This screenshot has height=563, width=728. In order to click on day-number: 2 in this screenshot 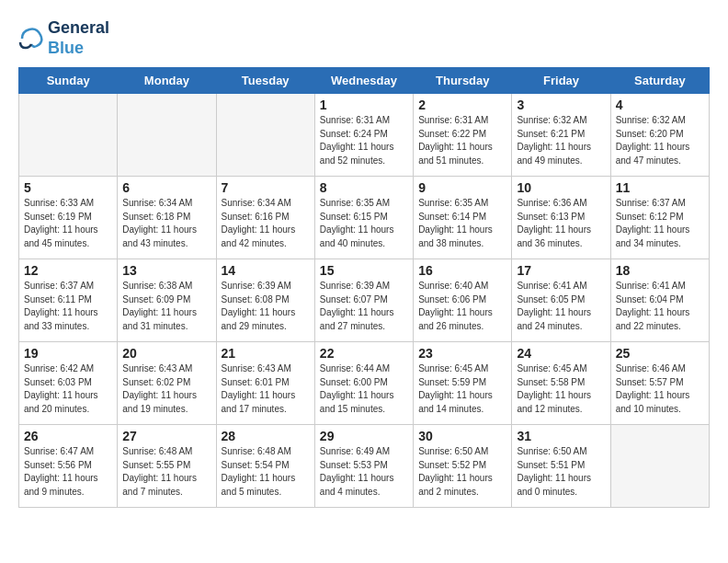, I will do `click(462, 105)`.